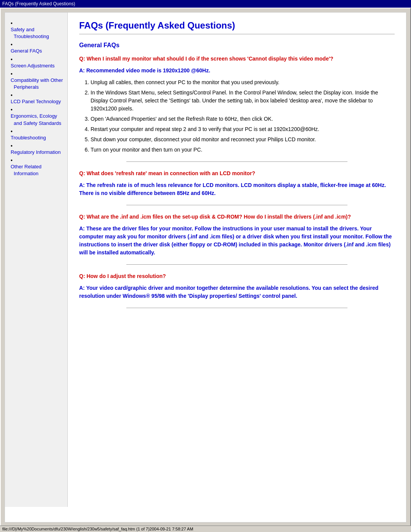  What do you see at coordinates (237, 174) in the screenshot?
I see `question-2: Q: What does 'refresh rate' mean in conn…` at bounding box center [237, 174].